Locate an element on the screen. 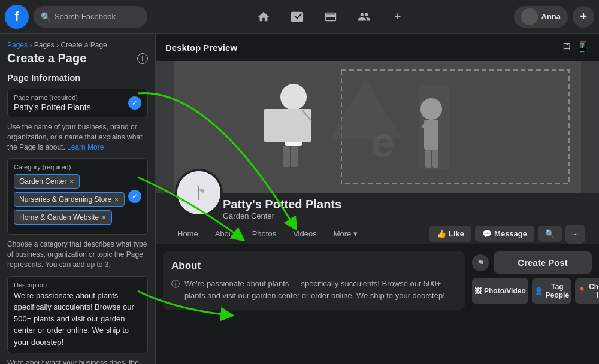 Image resolution: width=599 pixels, height=364 pixels. actions-card: ⚑ Create Post 🖼 Photo/Video 👤 Tag People… is located at coordinates (532, 280).